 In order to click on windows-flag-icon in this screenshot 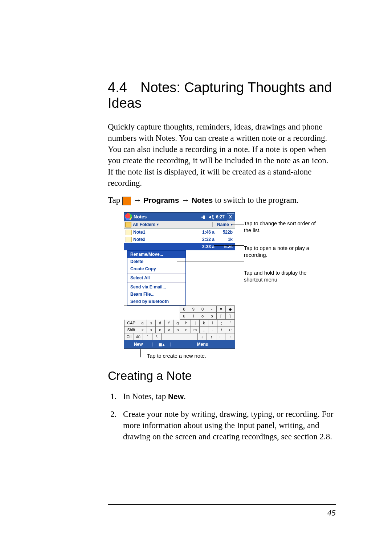, I will do `click(128, 217)`.